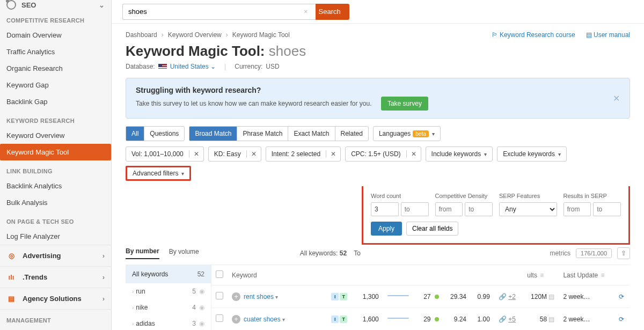 This screenshot has height=330, width=644. What do you see at coordinates (512, 319) in the screenshot?
I see `serp-features-count: +5` at bounding box center [512, 319].